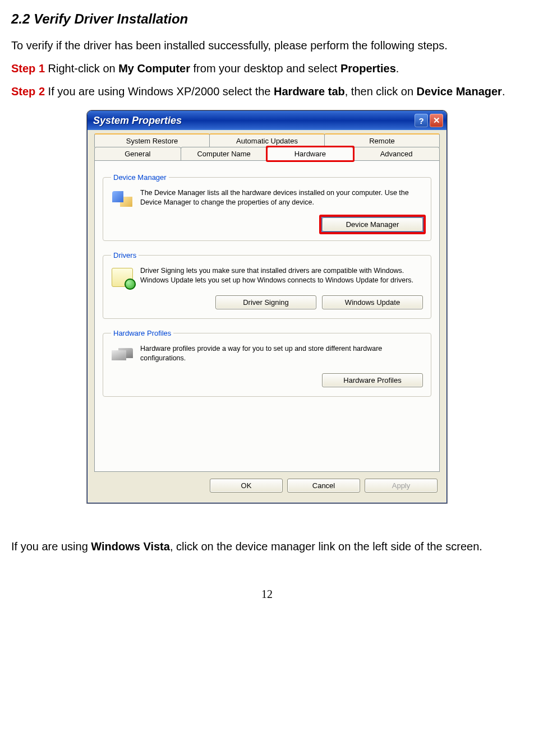  I want to click on step-2-text-a: If you are using Windows XP/2000 select …, so click(159, 91).